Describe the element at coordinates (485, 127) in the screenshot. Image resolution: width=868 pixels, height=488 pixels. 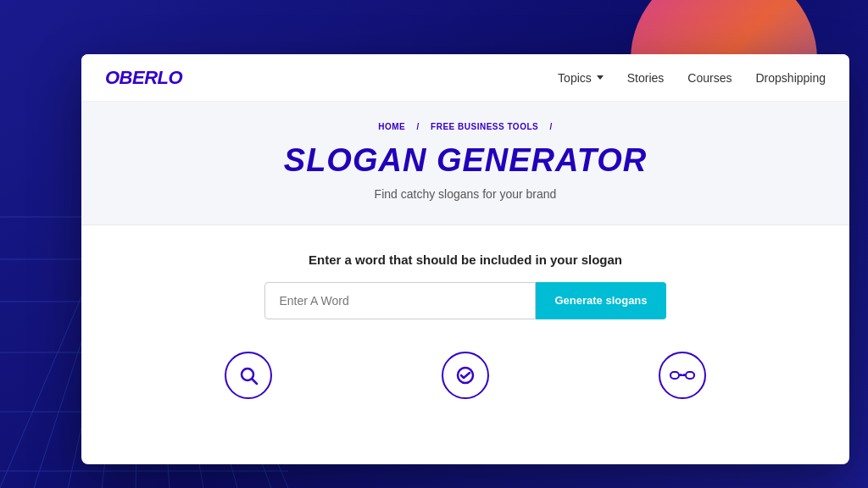
I see `breadcrumb-tools: FREE BUSINESS TOOLS` at that location.